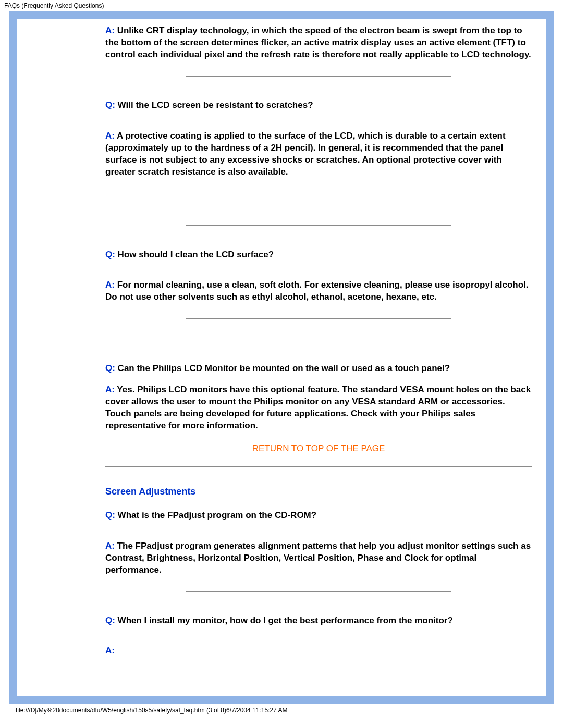 The image size is (563, 728). What do you see at coordinates (319, 651) in the screenshot?
I see `a-label-alone: A:` at bounding box center [319, 651].